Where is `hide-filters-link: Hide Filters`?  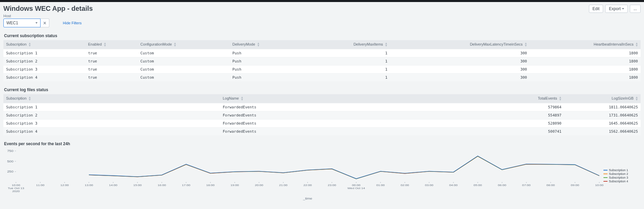 hide-filters-link: Hide Filters is located at coordinates (72, 23).